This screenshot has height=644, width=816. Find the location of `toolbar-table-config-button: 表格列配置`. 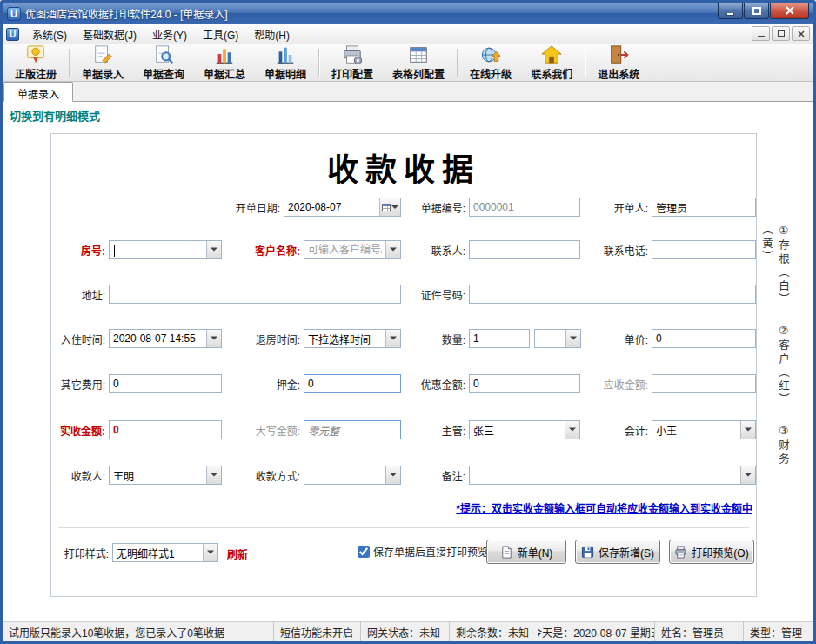

toolbar-table-config-button: 表格列配置 is located at coordinates (418, 63).